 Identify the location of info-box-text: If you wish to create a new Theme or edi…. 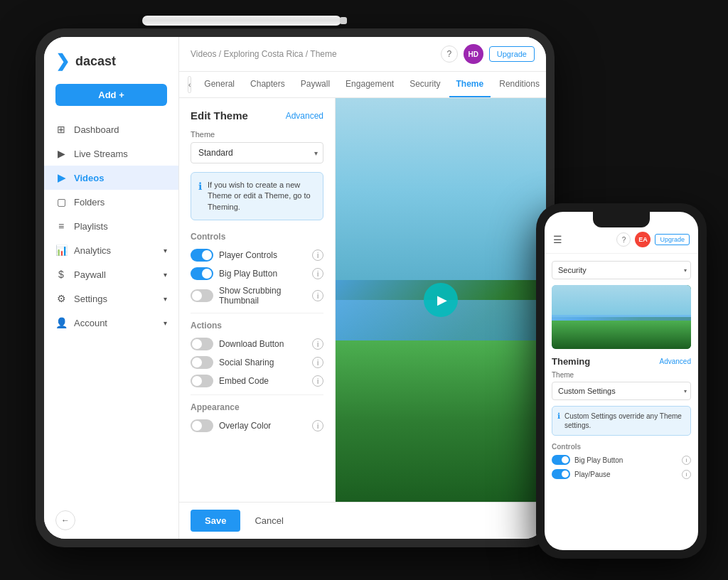
(262, 196).